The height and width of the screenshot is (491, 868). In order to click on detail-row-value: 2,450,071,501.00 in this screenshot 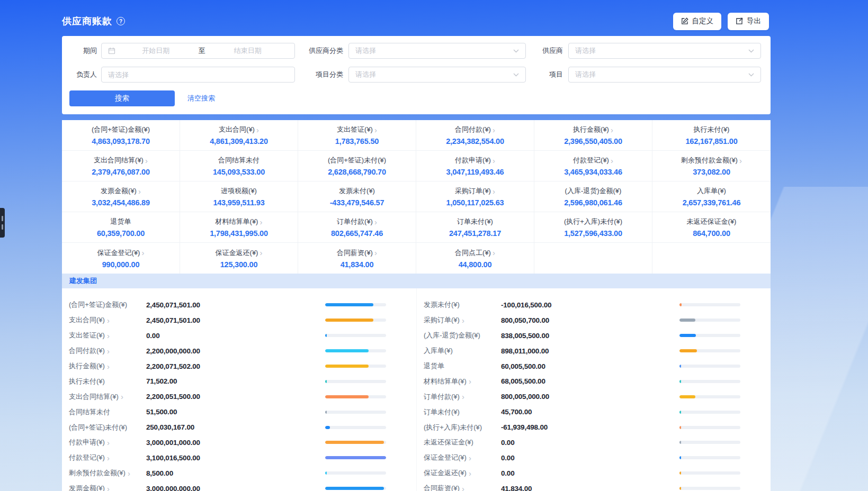, I will do `click(202, 321)`.